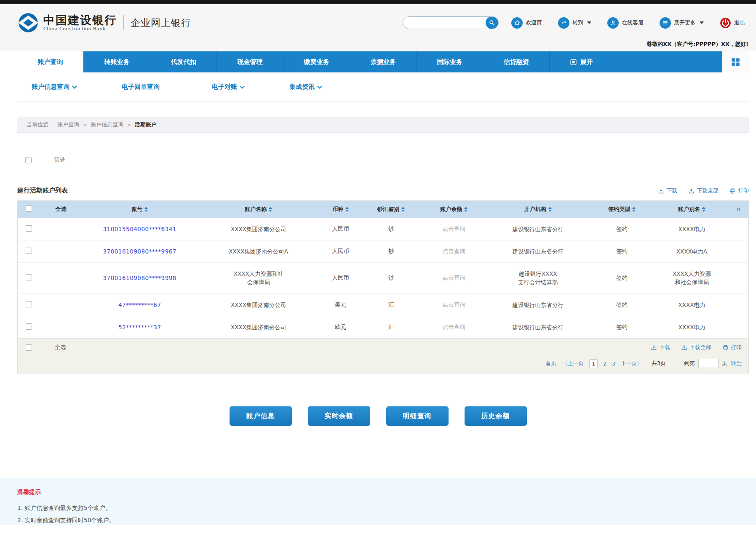 This screenshot has height=539, width=756. I want to click on select-all-checkbox, so click(29, 209).